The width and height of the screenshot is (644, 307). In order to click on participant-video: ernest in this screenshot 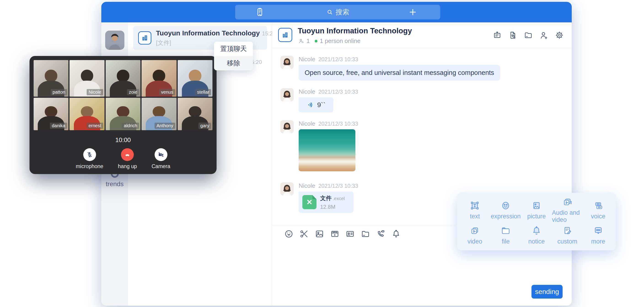, I will do `click(87, 114)`.